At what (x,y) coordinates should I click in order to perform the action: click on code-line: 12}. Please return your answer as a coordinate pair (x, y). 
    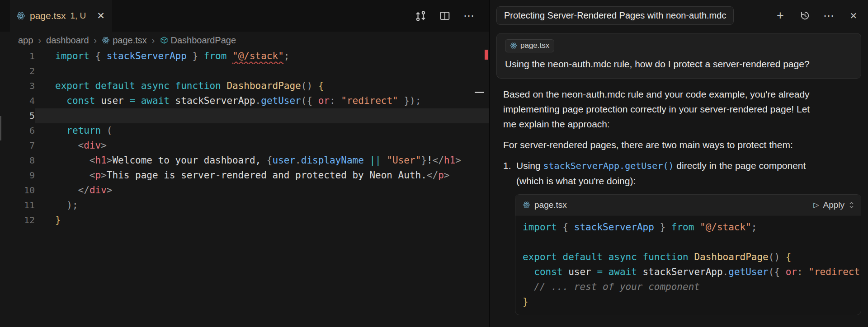
    Looking at the image, I should click on (245, 220).